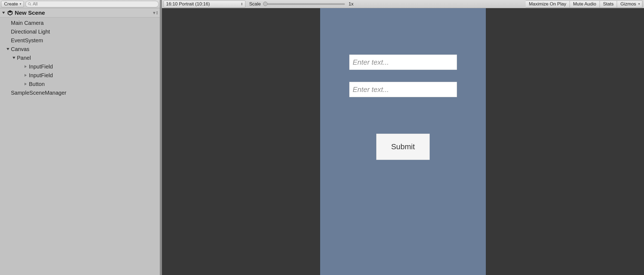  I want to click on create-label: Create, so click(11, 4).